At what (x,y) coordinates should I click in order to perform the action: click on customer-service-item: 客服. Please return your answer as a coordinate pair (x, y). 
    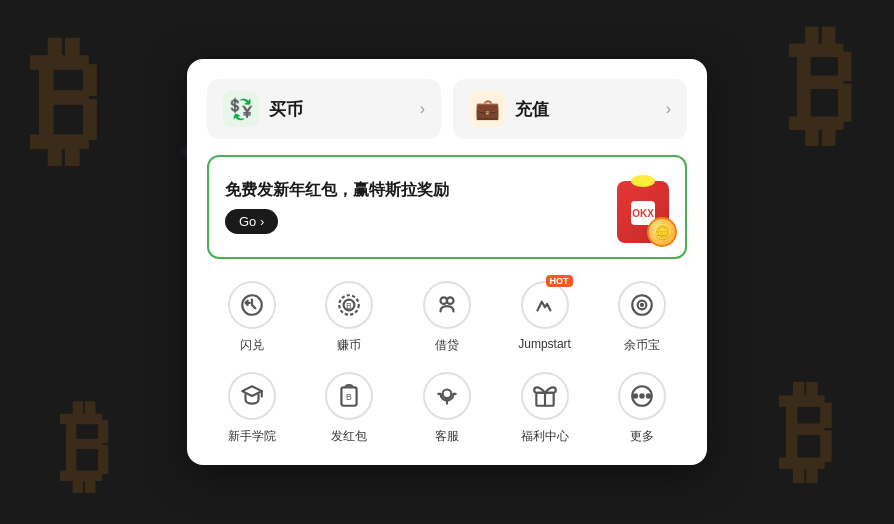
    Looking at the image, I should click on (447, 408).